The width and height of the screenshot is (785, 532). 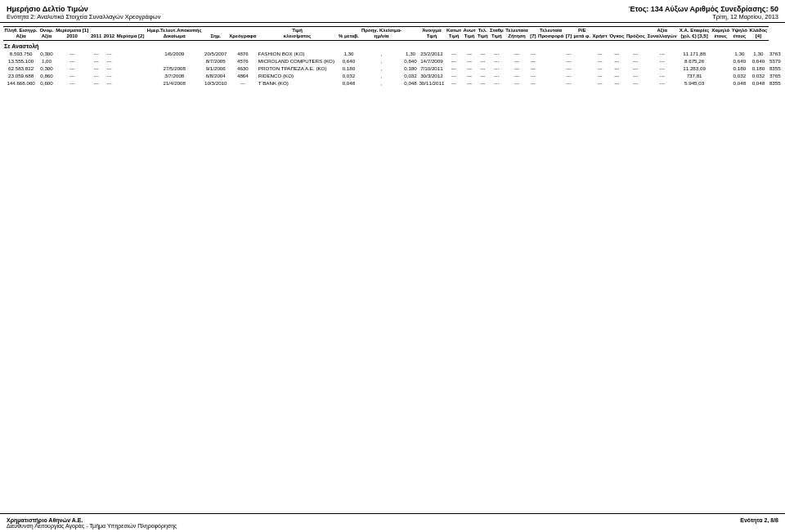 What do you see at coordinates (636, 34) in the screenshot?
I see `col-prozios: Πρόζιος` at bounding box center [636, 34].